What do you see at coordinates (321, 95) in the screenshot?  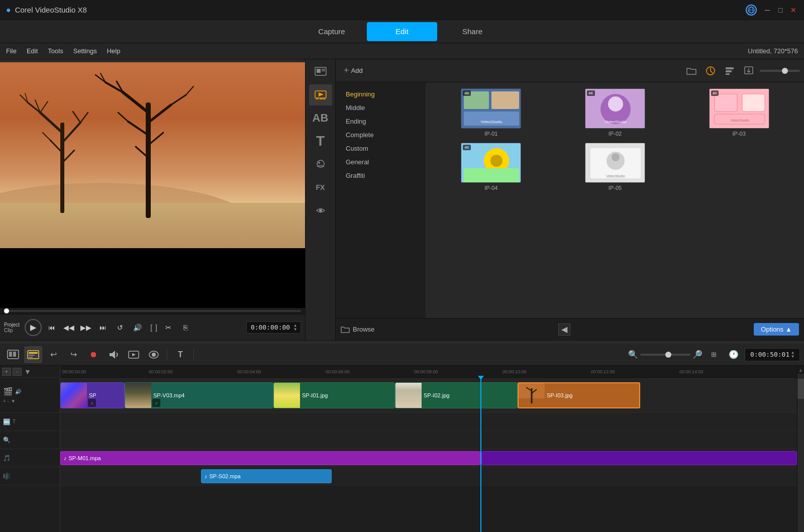 I see `sidebar-instant-project-icon` at bounding box center [321, 95].